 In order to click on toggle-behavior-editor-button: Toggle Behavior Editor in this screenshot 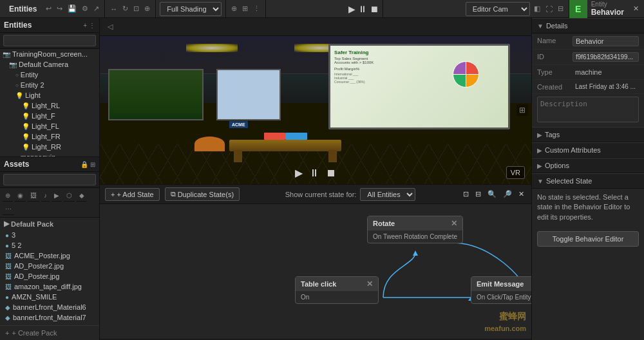, I will do `click(588, 239)`.